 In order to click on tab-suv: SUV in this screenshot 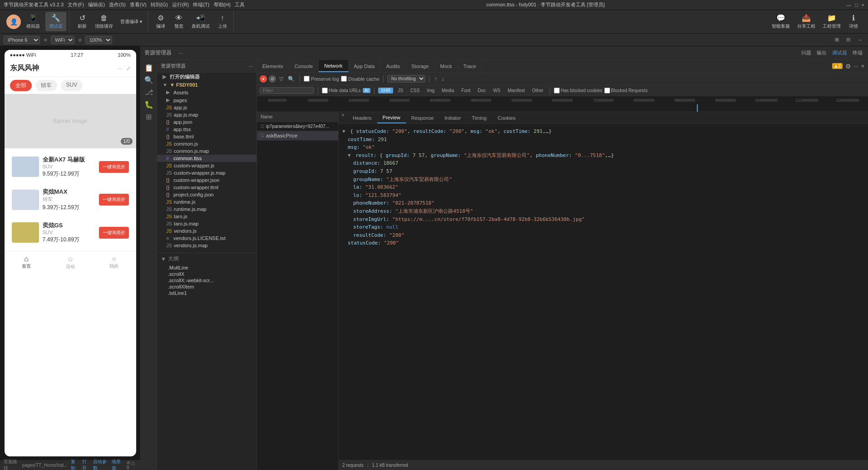, I will do `click(72, 85)`.